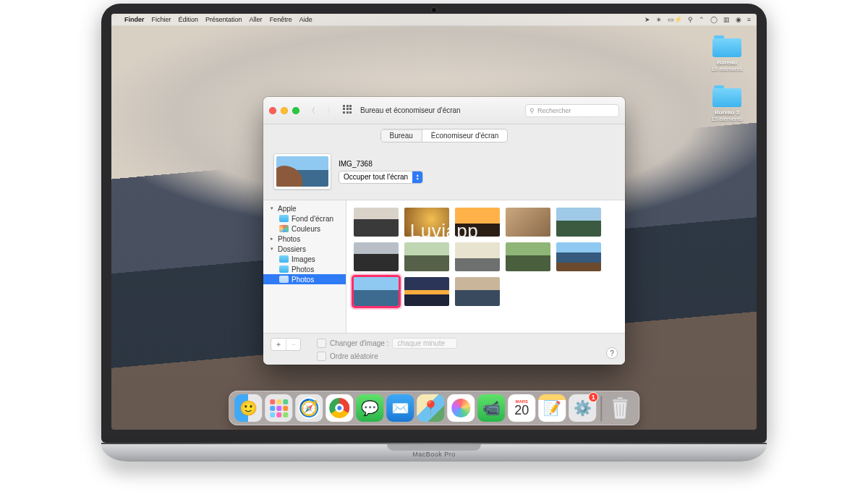 The width and height of the screenshot is (868, 497). I want to click on sidebar-item-fond-decran: Fond d'écran, so click(305, 218).